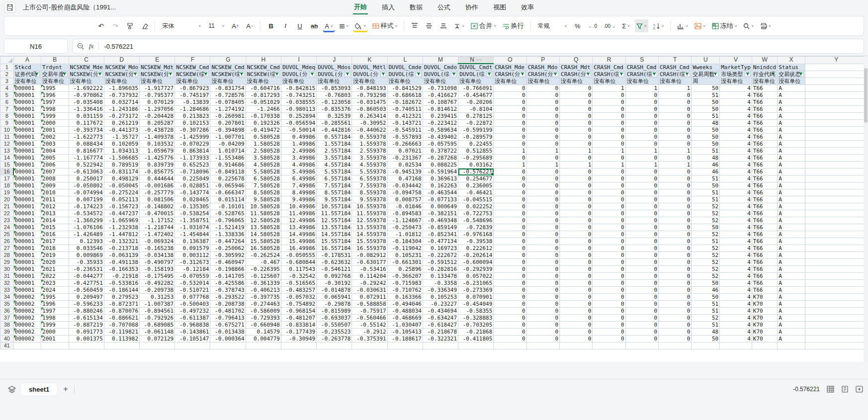 Image resolution: width=868 pixels, height=420 pixels. I want to click on cell: -0.722753, so click(476, 214).